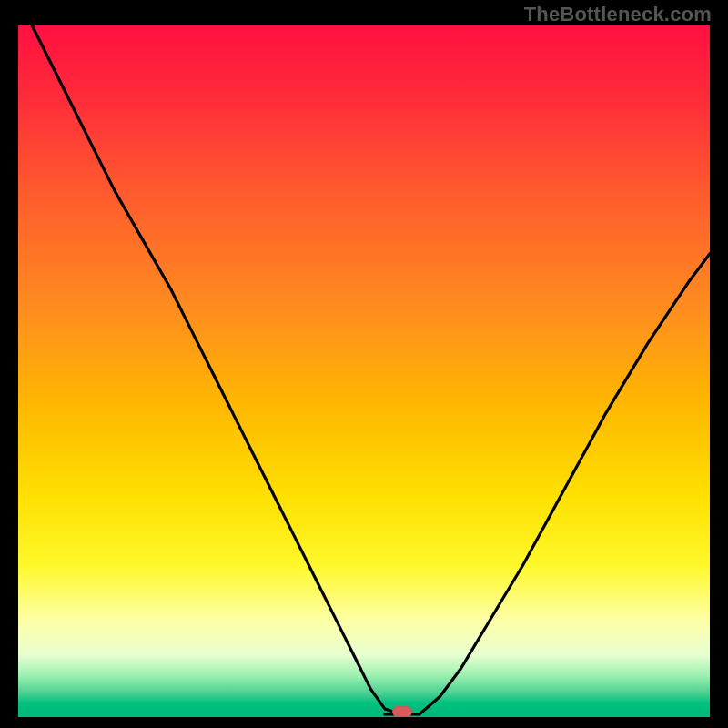  I want to click on watermark-label: TheBottleneck.com, so click(618, 15).